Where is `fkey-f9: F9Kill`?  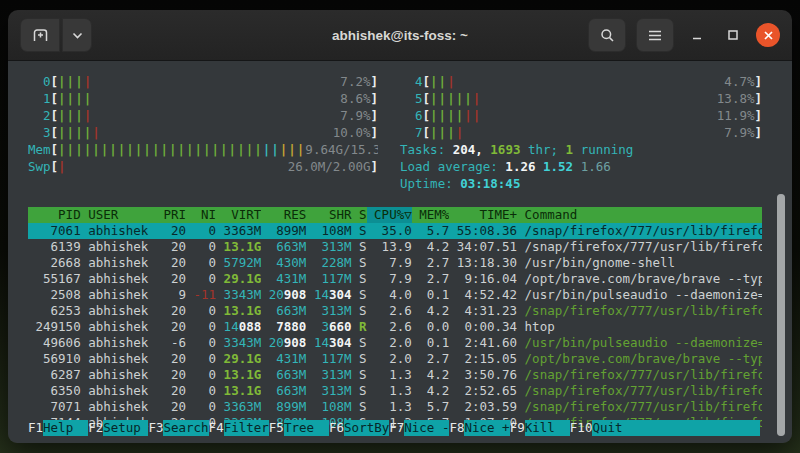
fkey-f9: F9Kill is located at coordinates (540, 428).